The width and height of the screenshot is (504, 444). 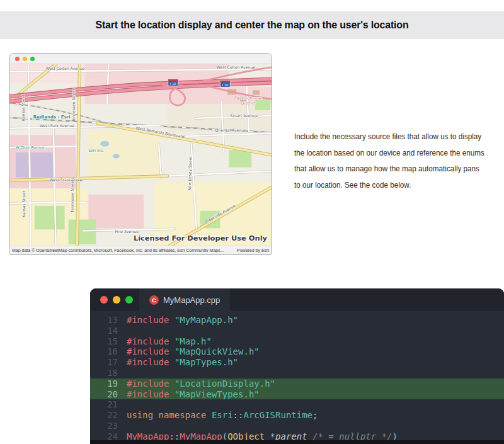 What do you see at coordinates (178, 363) in the screenshot?
I see `code-text: #include "MapTypes.h"` at bounding box center [178, 363].